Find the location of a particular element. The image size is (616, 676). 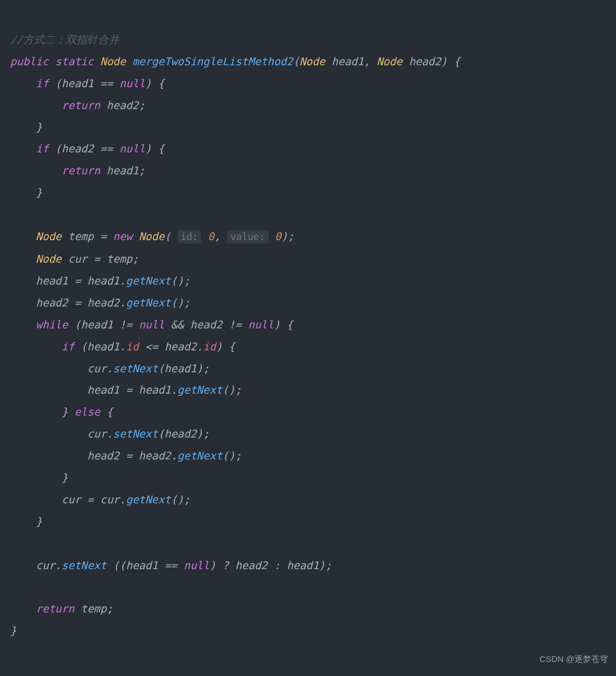

keyword-else: else is located at coordinates (87, 412).